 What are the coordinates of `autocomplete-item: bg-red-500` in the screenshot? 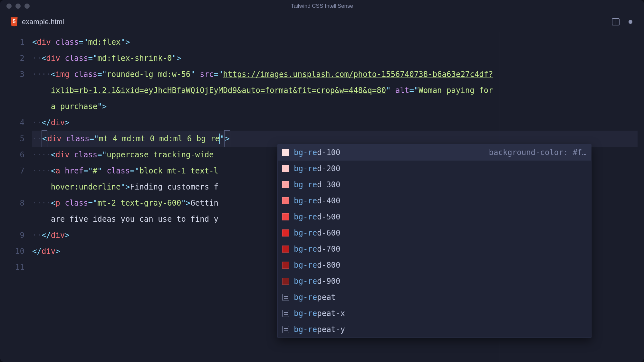 It's located at (434, 217).